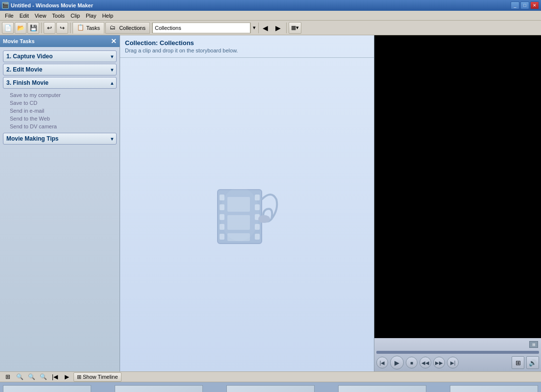  I want to click on save-cd-item: Save to CD, so click(60, 103).